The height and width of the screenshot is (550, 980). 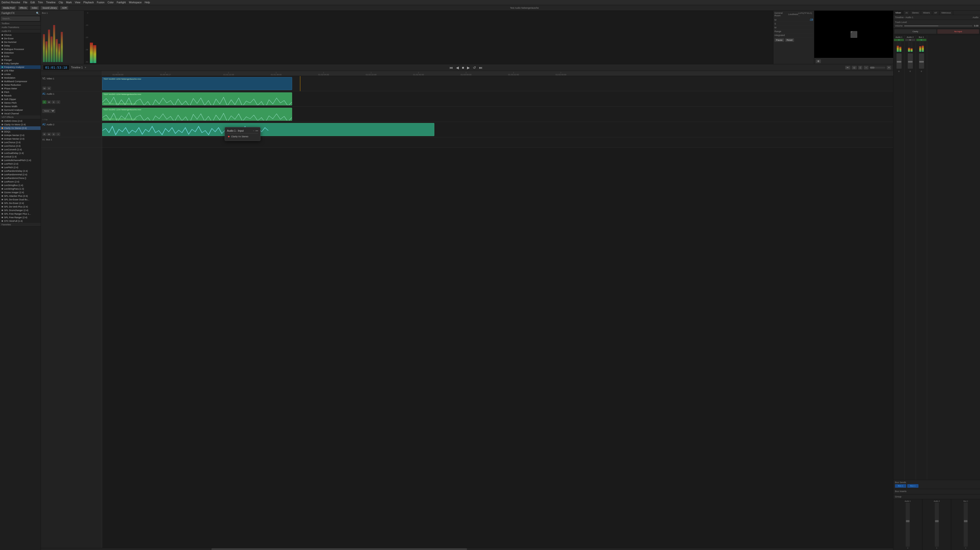 I want to click on effect-flanger: Flanger, so click(x=21, y=60).